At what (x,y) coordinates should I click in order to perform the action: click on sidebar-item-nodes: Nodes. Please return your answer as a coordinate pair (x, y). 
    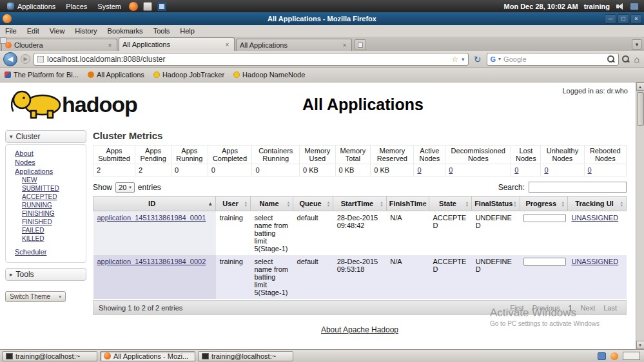
    Looking at the image, I should click on (49, 162).